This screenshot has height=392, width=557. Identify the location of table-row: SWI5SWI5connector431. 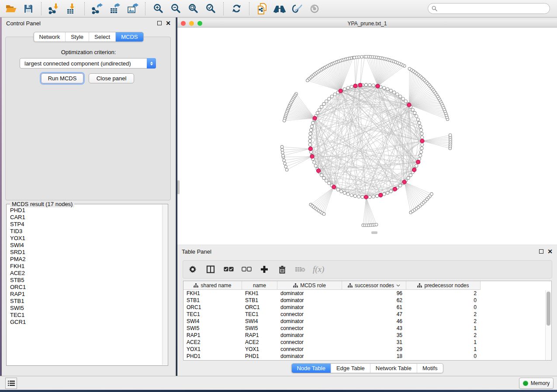
(367, 328).